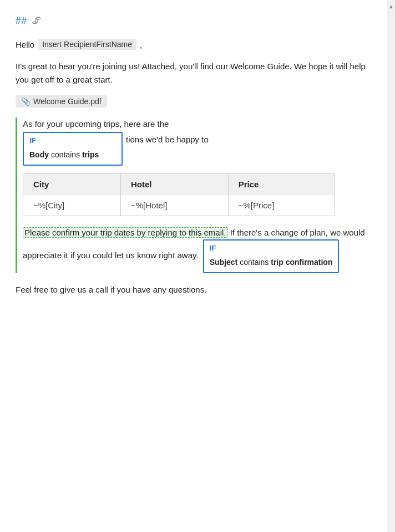  Describe the element at coordinates (87, 44) in the screenshot. I see `insert-recipient-tag: Insert RecipientFirstName` at that location.